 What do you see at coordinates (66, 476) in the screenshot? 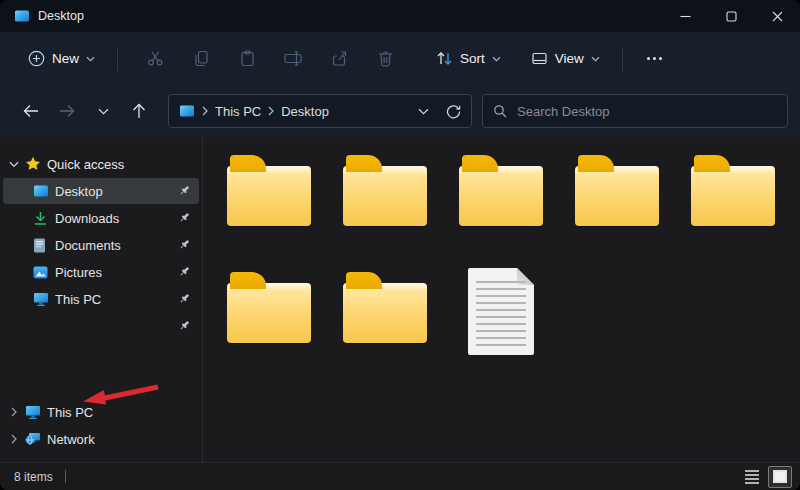
I see `status-divider` at bounding box center [66, 476].